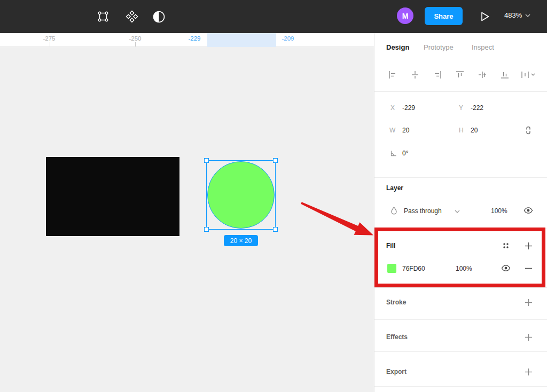 The height and width of the screenshot is (392, 547). What do you see at coordinates (49, 38) in the screenshot?
I see `ruler-tick-label: -275` at bounding box center [49, 38].